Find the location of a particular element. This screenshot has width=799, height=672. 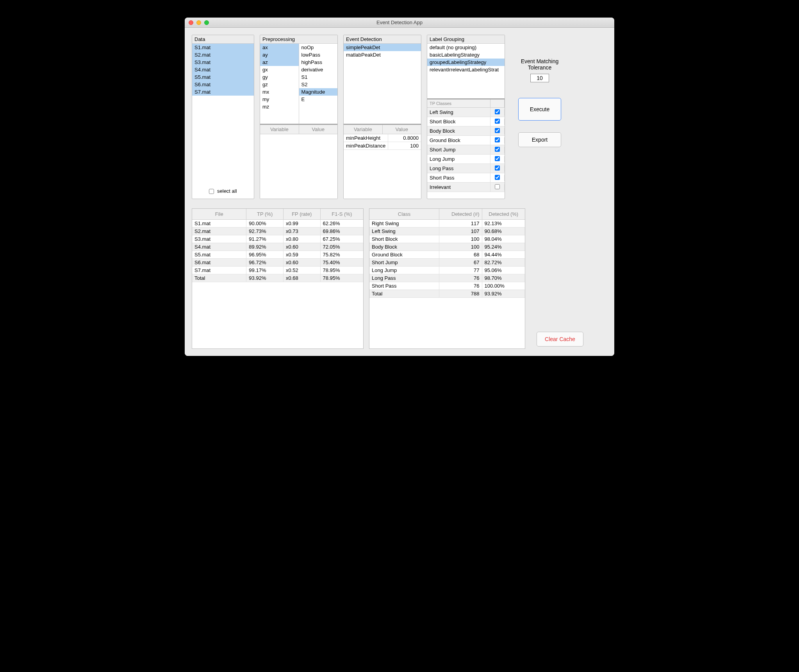

table-row: Body Block10095.24% is located at coordinates (447, 247).